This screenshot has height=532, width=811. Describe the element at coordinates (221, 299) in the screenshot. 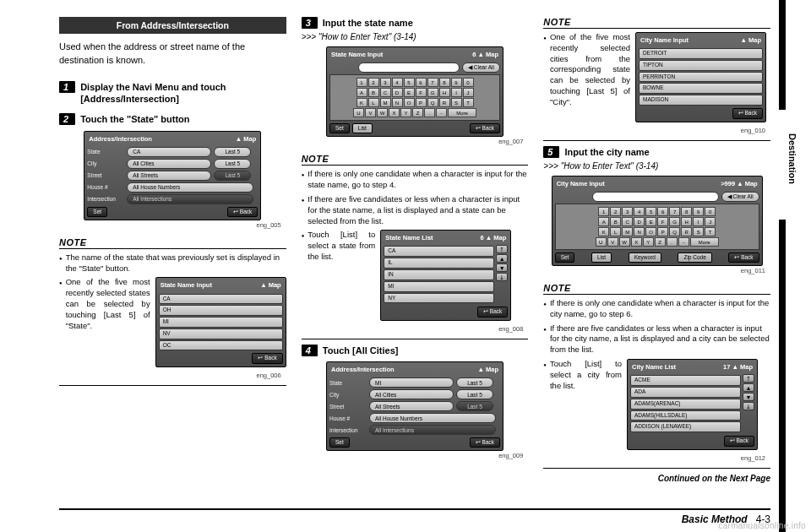

I see `list-item: CA` at that location.